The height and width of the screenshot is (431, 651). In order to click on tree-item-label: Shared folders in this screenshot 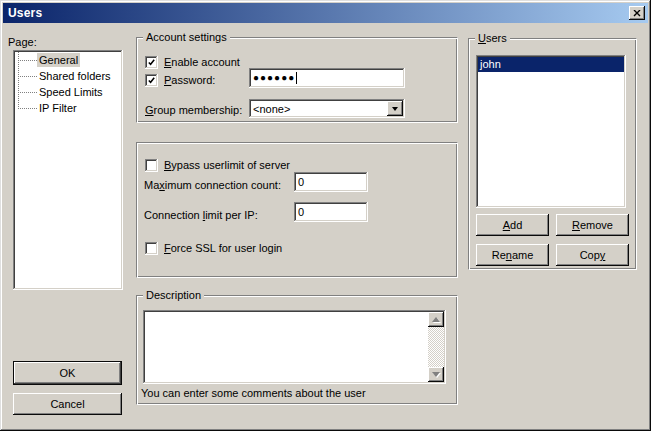, I will do `click(75, 76)`.